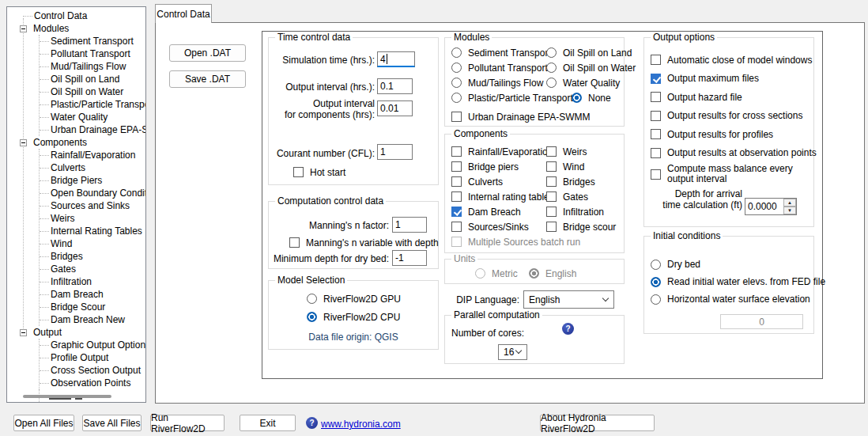 This screenshot has height=436, width=868. Describe the element at coordinates (93, 193) in the screenshot. I see `tree-item: Open Boundary Conditions` at that location.